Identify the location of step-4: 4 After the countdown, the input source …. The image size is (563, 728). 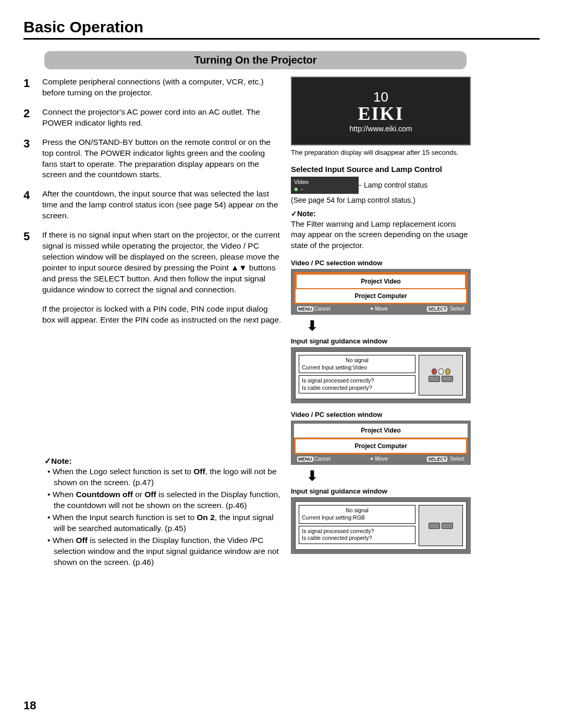
(152, 205).